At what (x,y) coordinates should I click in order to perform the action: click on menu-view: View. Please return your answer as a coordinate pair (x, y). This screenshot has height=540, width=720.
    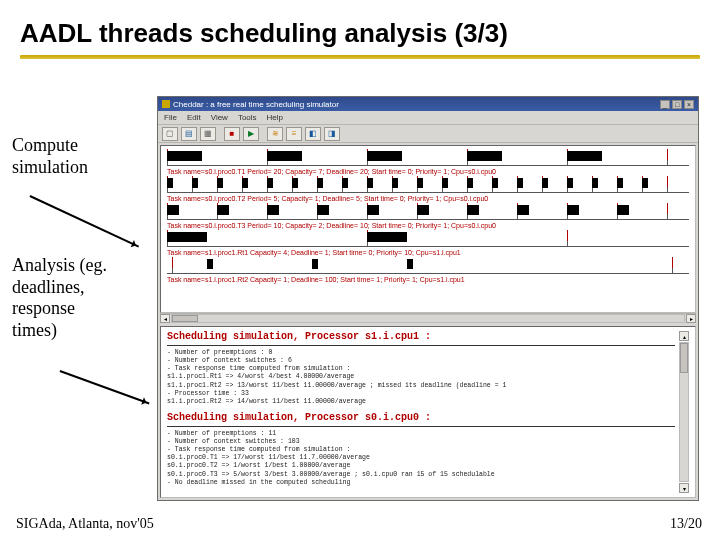
    Looking at the image, I should click on (220, 118).